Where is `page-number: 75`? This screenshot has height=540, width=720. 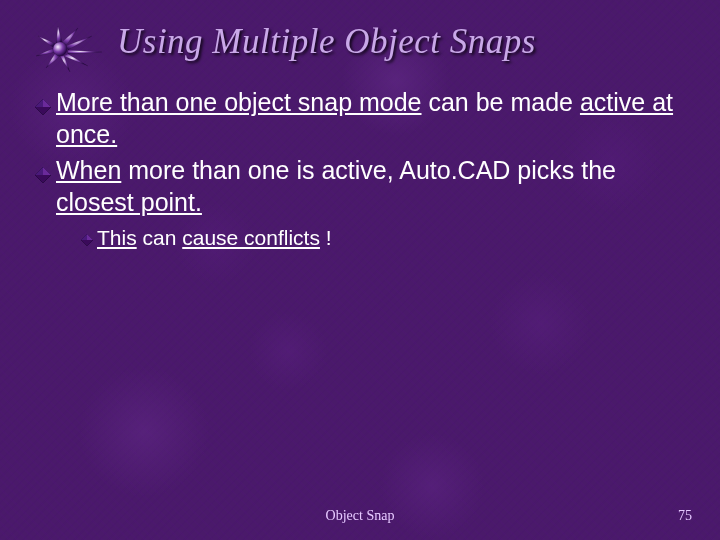
page-number: 75 is located at coordinates (685, 516).